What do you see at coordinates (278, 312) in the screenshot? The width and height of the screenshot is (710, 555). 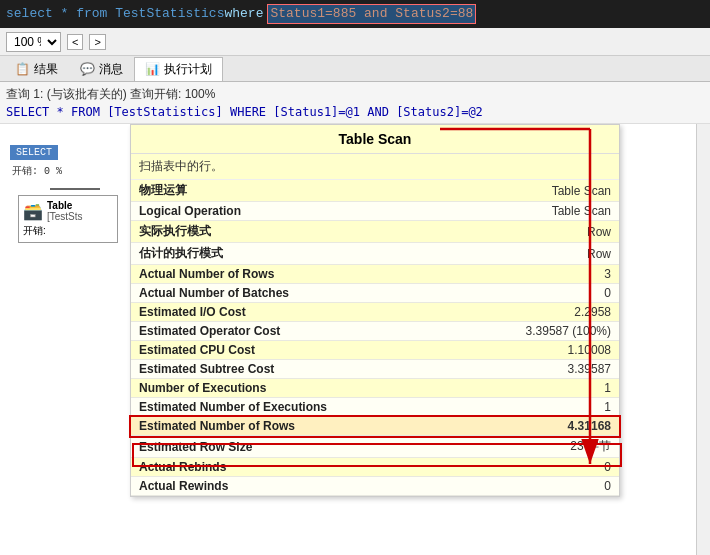 I see `popup-row-label: Estimated I/O Cost` at bounding box center [278, 312].